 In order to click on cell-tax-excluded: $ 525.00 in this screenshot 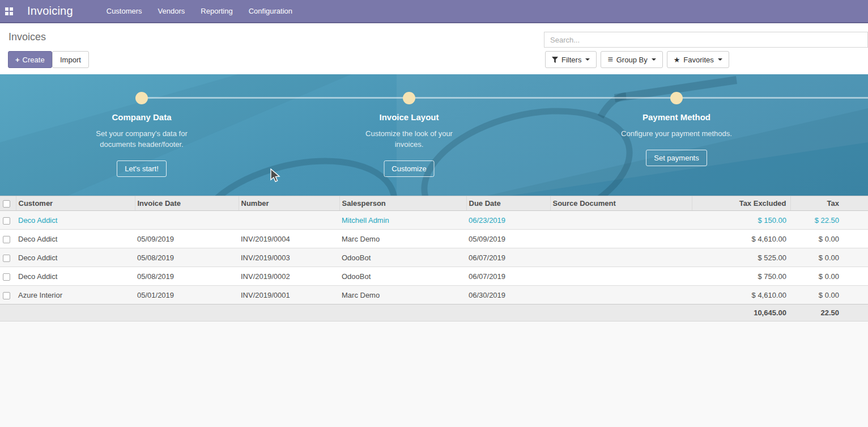, I will do `click(741, 257)`.